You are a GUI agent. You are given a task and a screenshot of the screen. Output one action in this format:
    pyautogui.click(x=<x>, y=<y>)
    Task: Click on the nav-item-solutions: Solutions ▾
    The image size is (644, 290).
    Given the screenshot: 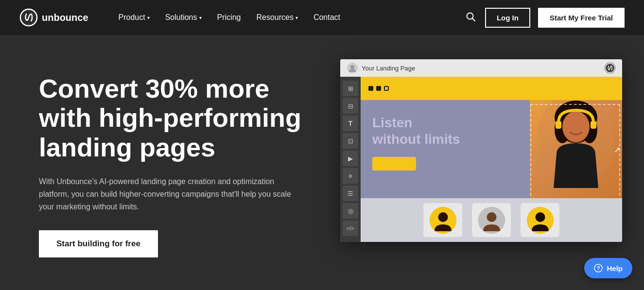 What is the action you would take?
    pyautogui.click(x=184, y=17)
    